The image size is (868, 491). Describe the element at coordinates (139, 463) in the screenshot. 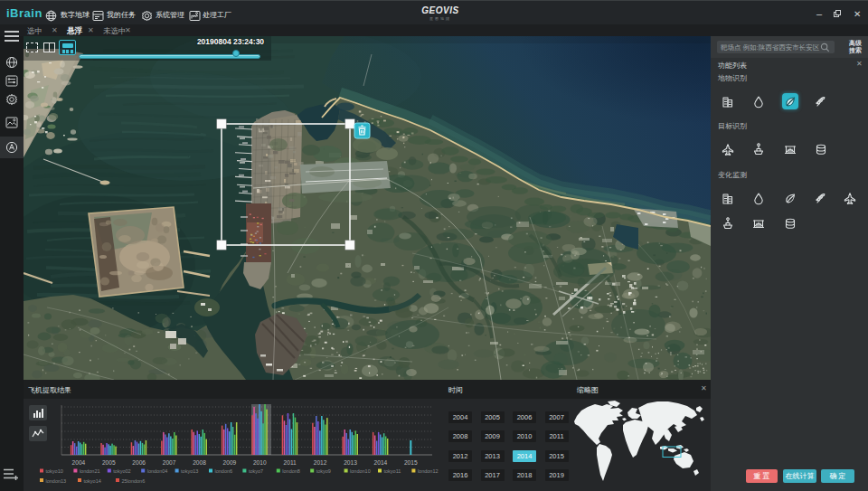

I see `svg-text: 2006` at that location.